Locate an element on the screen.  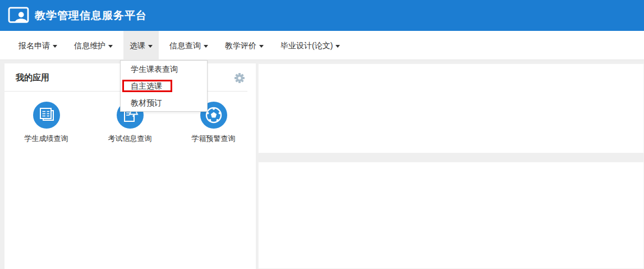
course-selection-dropdown: 学生课表查询 自主选课 教材预订 is located at coordinates (164, 86).